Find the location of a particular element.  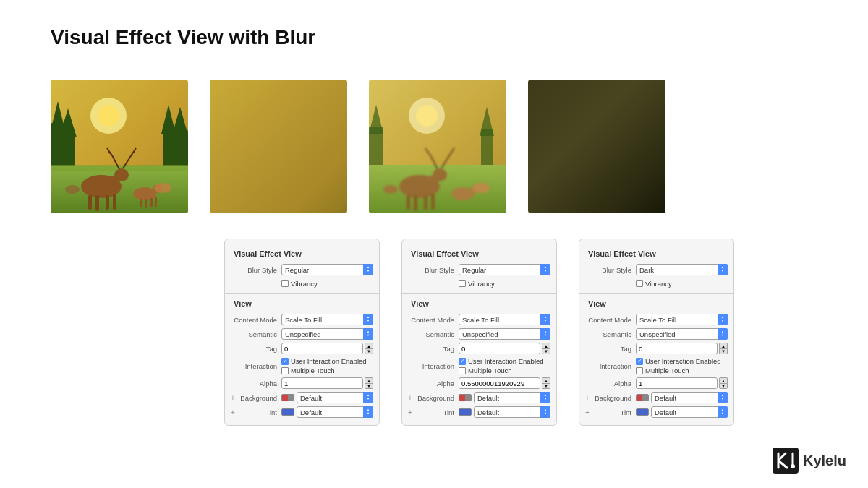

p2-background-control: Default is located at coordinates (505, 398).